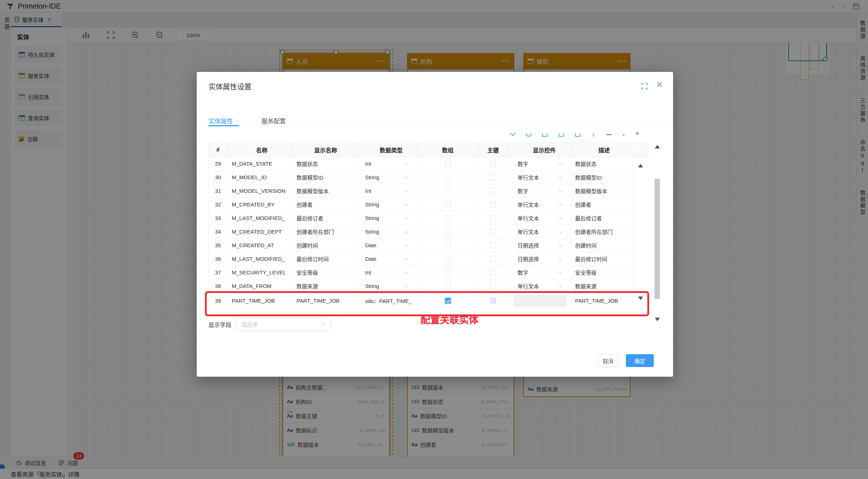 The height and width of the screenshot is (479, 868). What do you see at coordinates (428, 164) in the screenshot?
I see `table-row: 29M_DATA_STATE数据状态Int数字数据状态` at bounding box center [428, 164].